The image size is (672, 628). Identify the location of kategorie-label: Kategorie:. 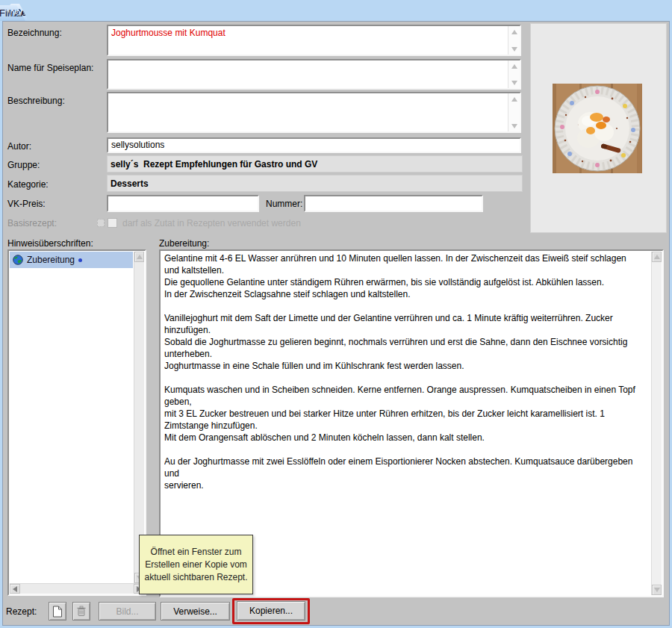
(28, 184).